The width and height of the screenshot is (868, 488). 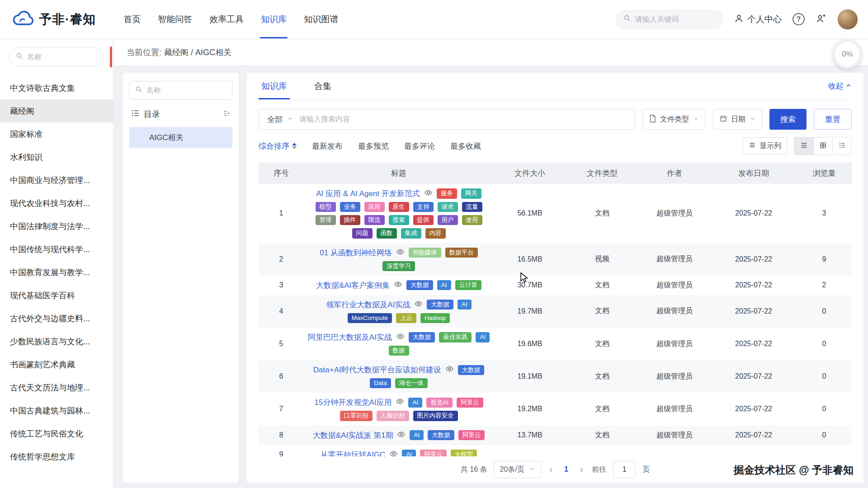 I want to click on content-search-input, so click(x=467, y=119).